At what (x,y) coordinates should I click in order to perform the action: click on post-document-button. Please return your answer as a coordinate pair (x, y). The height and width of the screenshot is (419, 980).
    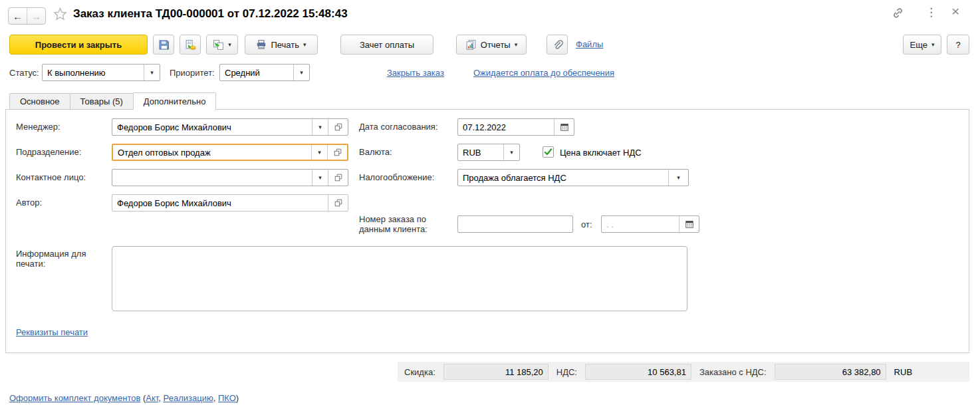
    Looking at the image, I should click on (190, 45).